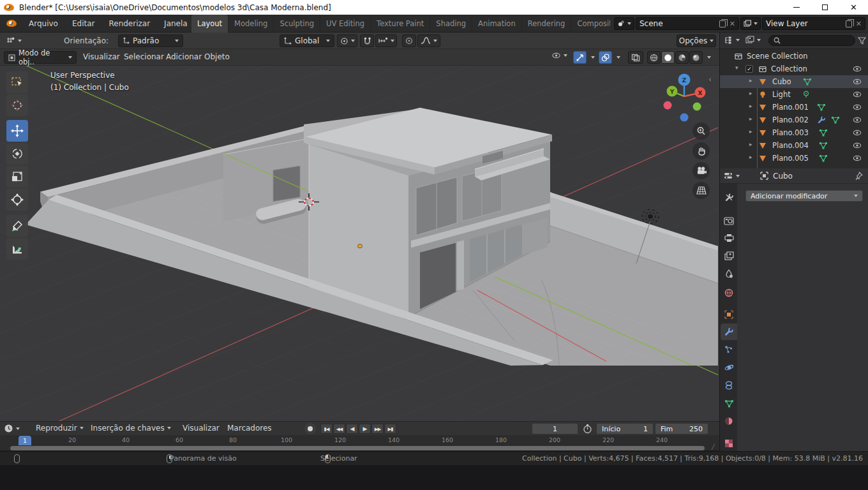 This screenshot has height=490, width=868. Describe the element at coordinates (17, 177) in the screenshot. I see `tool-scale` at that location.